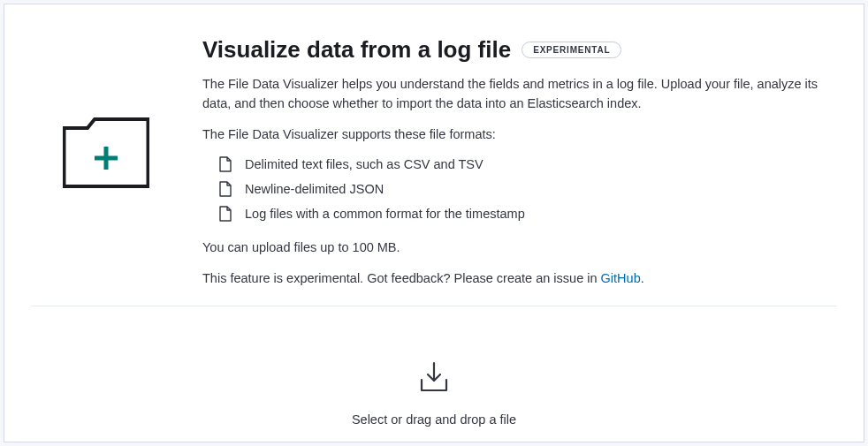 The image size is (868, 446). I want to click on format-label: Log files with a common format for the t…, so click(385, 214).